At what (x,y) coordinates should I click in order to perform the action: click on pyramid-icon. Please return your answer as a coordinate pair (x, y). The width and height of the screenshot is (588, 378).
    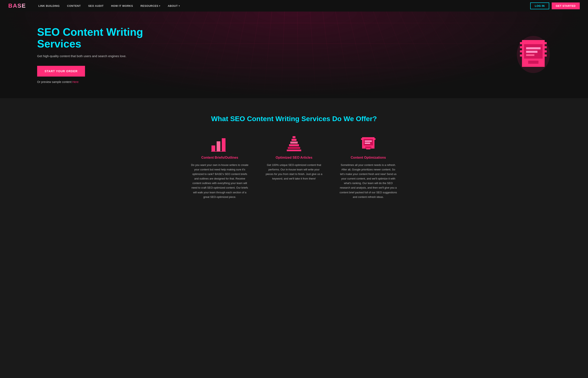
    Looking at the image, I should click on (294, 143).